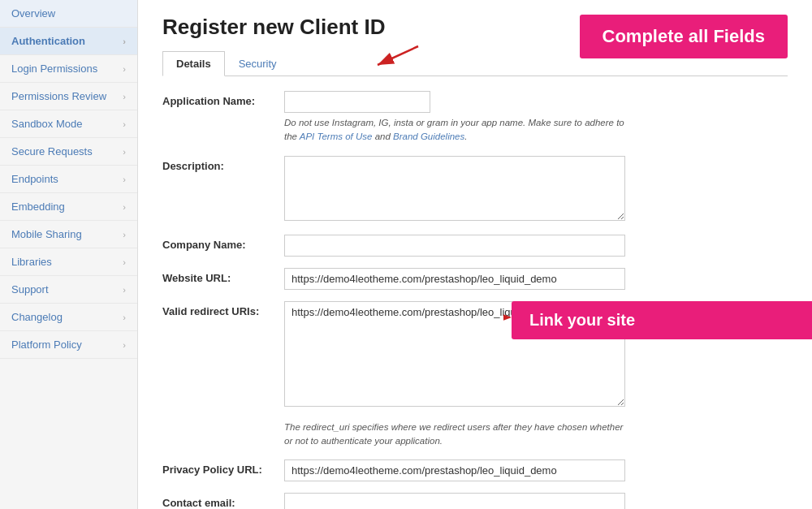 Image resolution: width=812 pixels, height=509 pixels. Describe the element at coordinates (455, 245) in the screenshot. I see `company-name-wrap` at that location.